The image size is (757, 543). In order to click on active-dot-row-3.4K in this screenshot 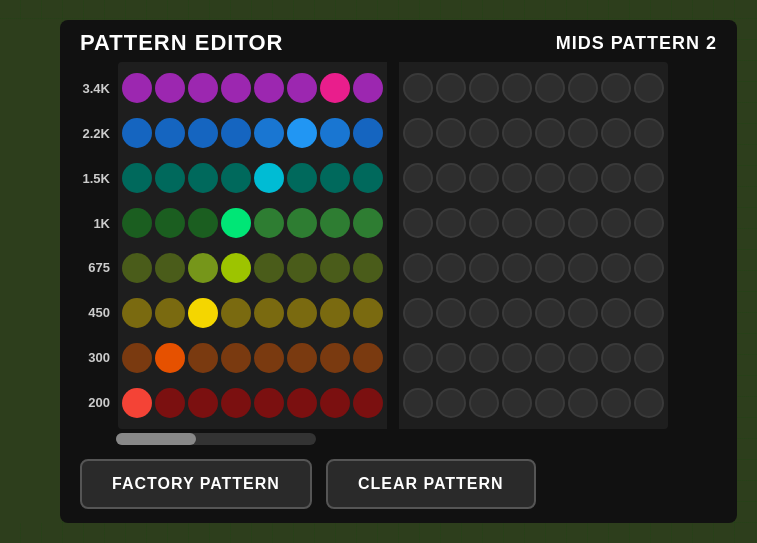, I will do `click(252, 88)`.